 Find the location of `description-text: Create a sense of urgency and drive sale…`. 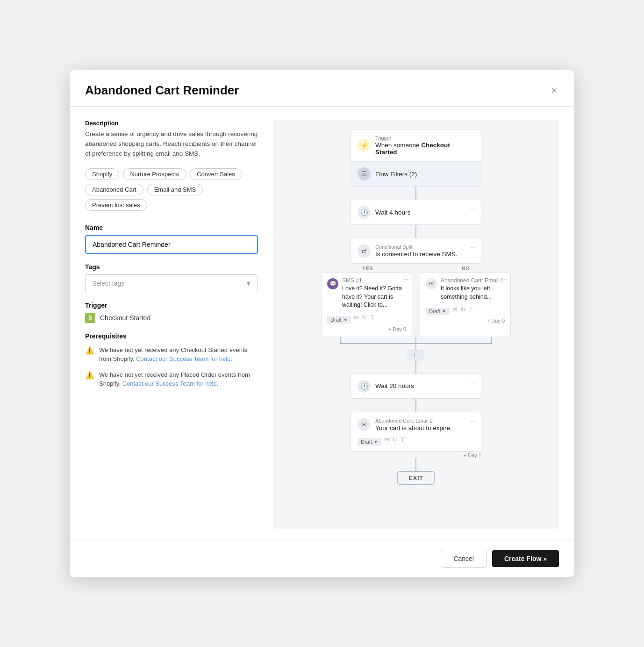

description-text: Create a sense of urgency and drive sale… is located at coordinates (172, 144).